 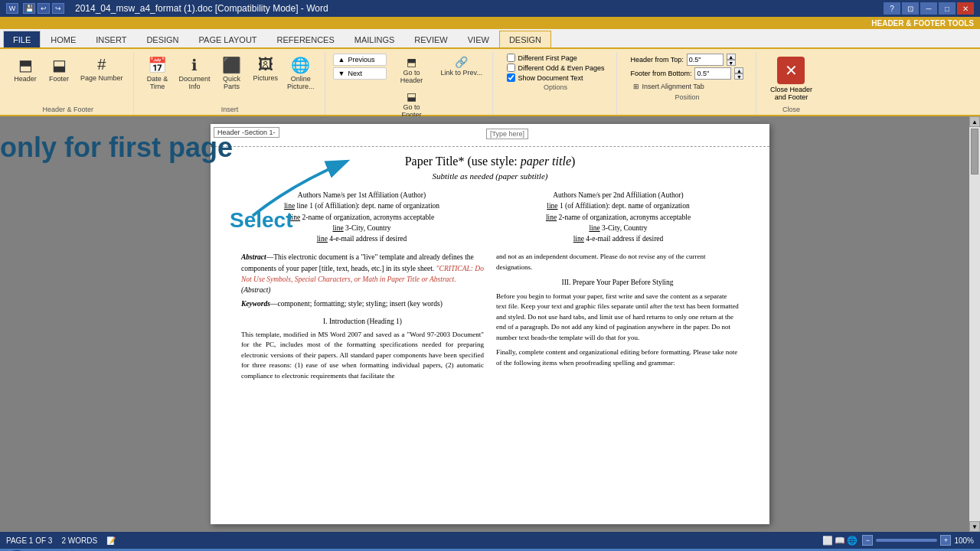 I want to click on header-footer-group-label: Header & Footer, so click(x=67, y=109).